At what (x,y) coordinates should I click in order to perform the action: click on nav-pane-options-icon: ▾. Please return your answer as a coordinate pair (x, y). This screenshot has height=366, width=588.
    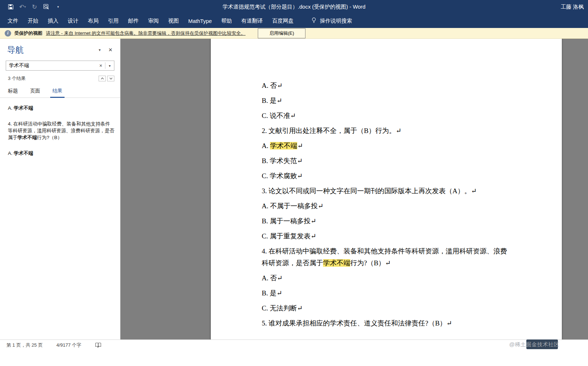
    Looking at the image, I should click on (100, 50).